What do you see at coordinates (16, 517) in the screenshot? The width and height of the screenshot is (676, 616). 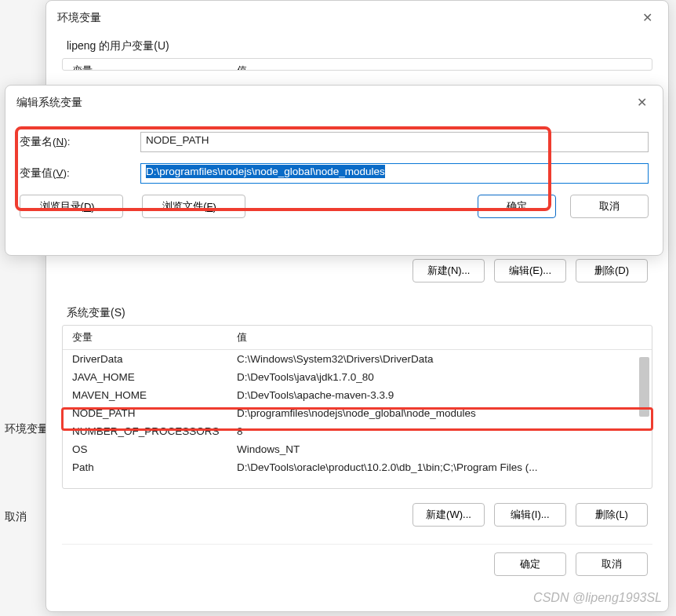 I see `background-cancel-label: 取消` at bounding box center [16, 517].